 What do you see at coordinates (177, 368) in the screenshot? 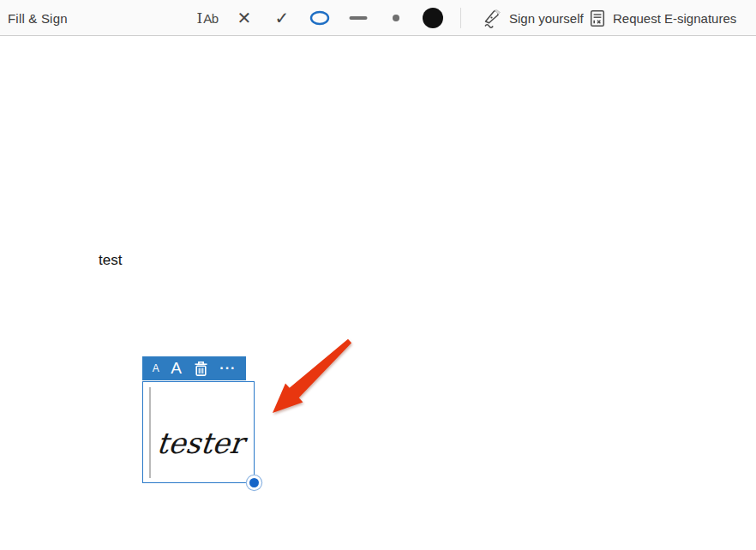
I see `increase-font-button: A` at bounding box center [177, 368].